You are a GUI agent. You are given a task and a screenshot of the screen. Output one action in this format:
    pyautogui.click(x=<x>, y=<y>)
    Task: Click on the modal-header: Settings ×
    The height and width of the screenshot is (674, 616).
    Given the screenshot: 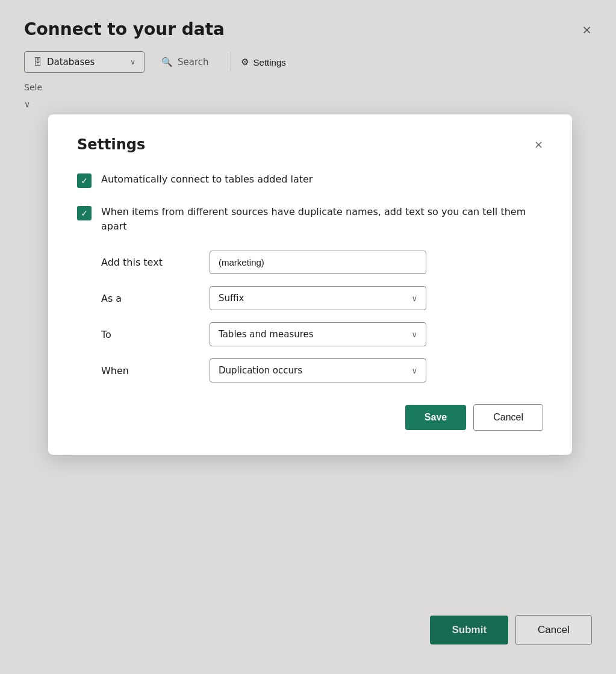 What is the action you would take?
    pyautogui.click(x=310, y=145)
    